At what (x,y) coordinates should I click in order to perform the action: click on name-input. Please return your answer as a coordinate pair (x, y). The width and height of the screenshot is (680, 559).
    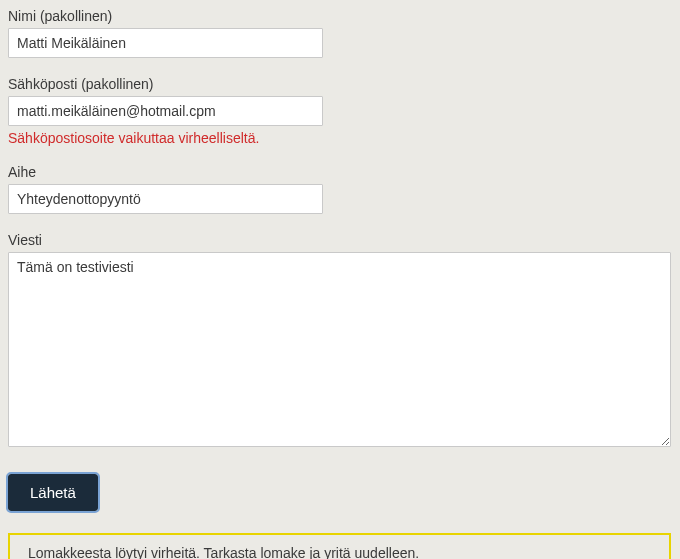
    Looking at the image, I should click on (166, 43).